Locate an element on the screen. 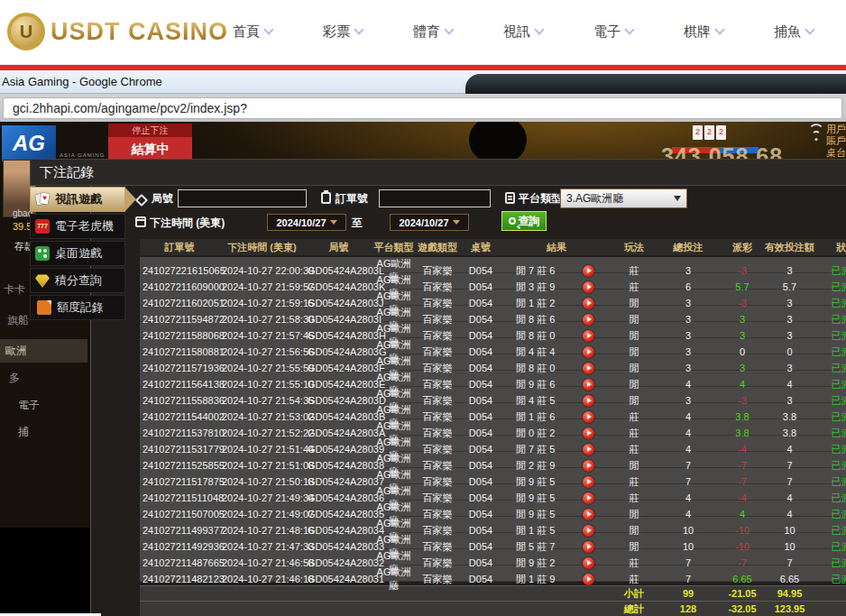 Image resolution: width=846 pixels, height=616 pixels. nav-item-視訊: 視訊 is located at coordinates (523, 32).